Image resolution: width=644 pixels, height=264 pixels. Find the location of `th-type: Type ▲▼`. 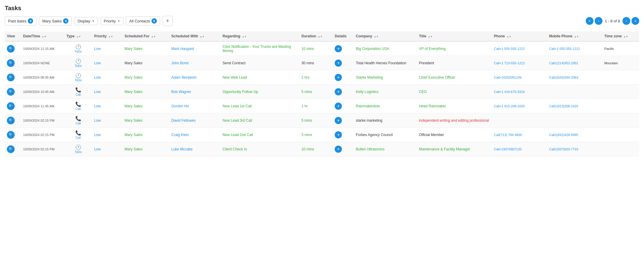

th-type: Type ▲▼ is located at coordinates (78, 36).